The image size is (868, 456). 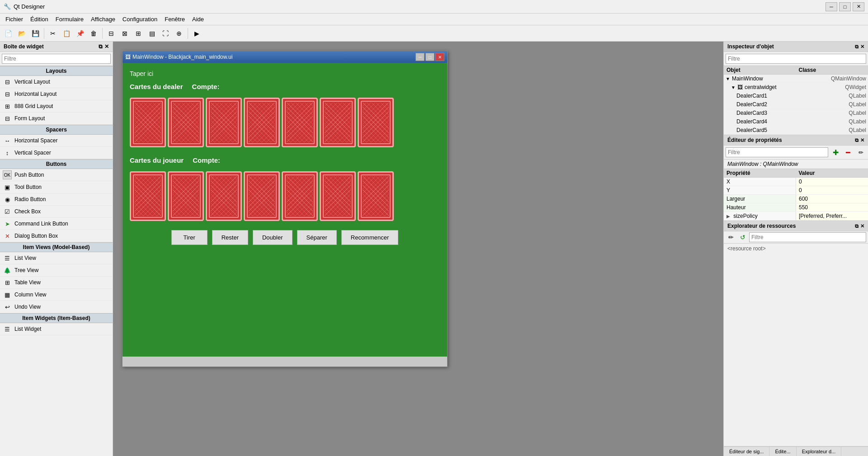 What do you see at coordinates (831, 7) in the screenshot?
I see `minimize-button: ─` at bounding box center [831, 7].